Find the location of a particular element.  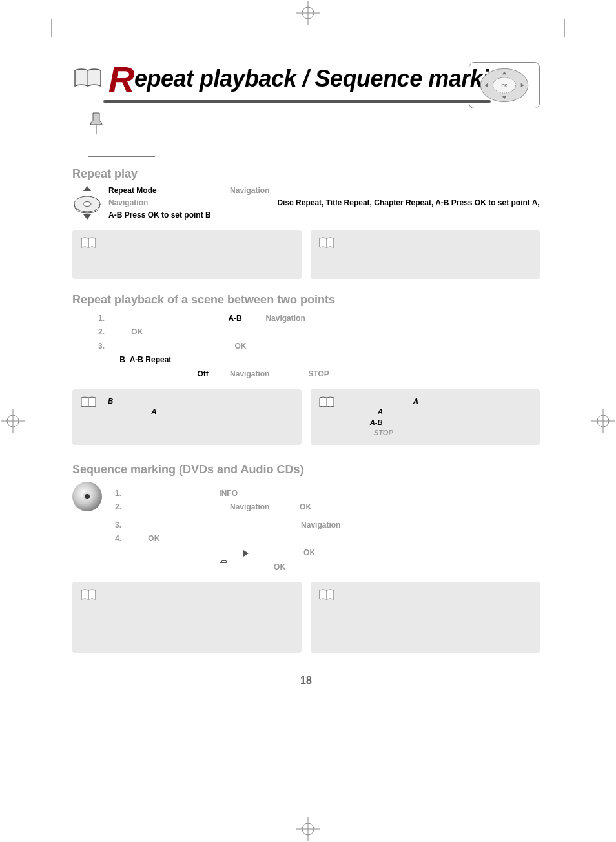

svg-text: OK is located at coordinates (504, 85).